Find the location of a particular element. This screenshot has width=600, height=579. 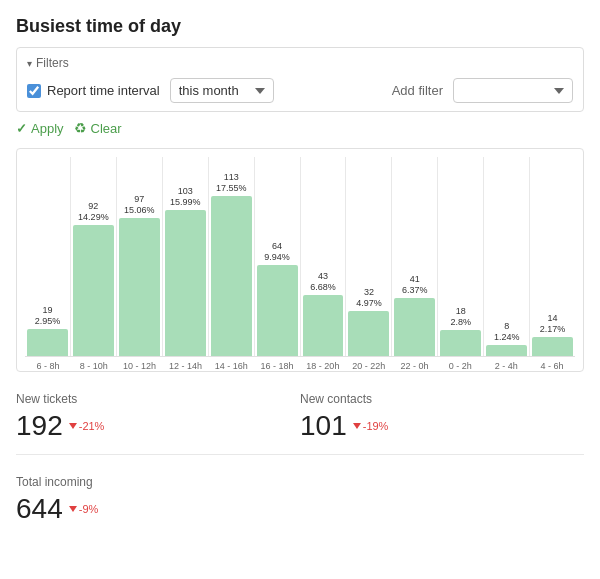

x-axis-label: 18 - 20h is located at coordinates (323, 366).